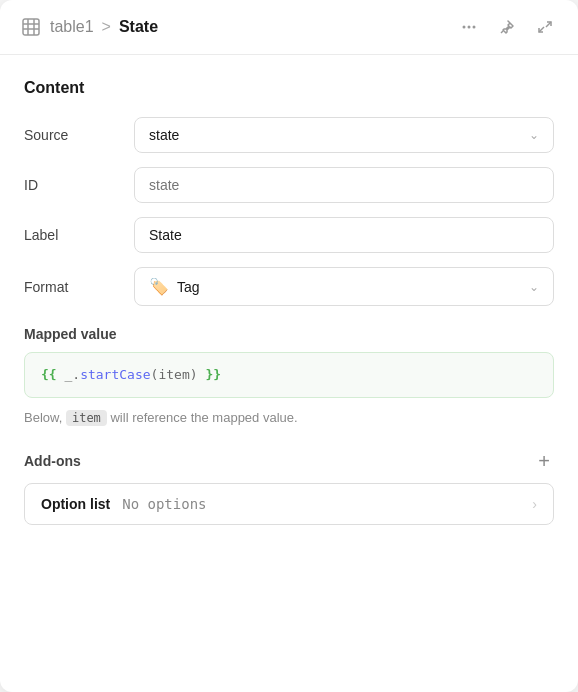  What do you see at coordinates (534, 504) in the screenshot?
I see `option-list-chevron-icon: ›` at bounding box center [534, 504].